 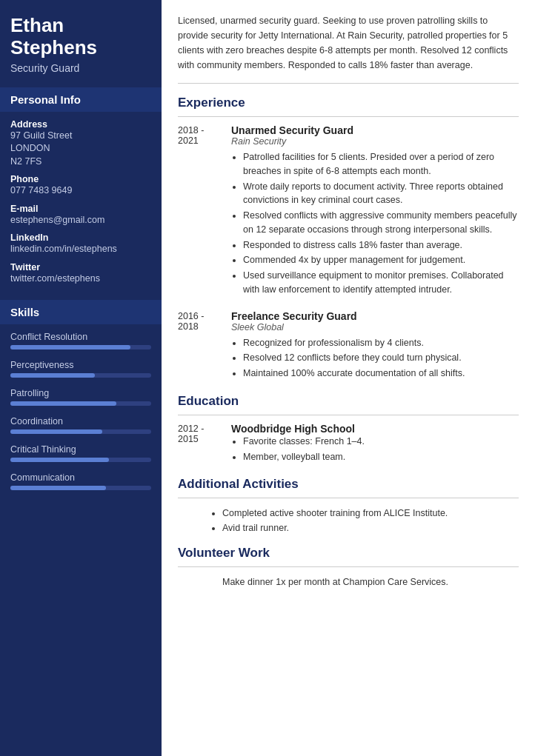 I want to click on entry-dates: 2018 - 2021, so click(x=205, y=212).